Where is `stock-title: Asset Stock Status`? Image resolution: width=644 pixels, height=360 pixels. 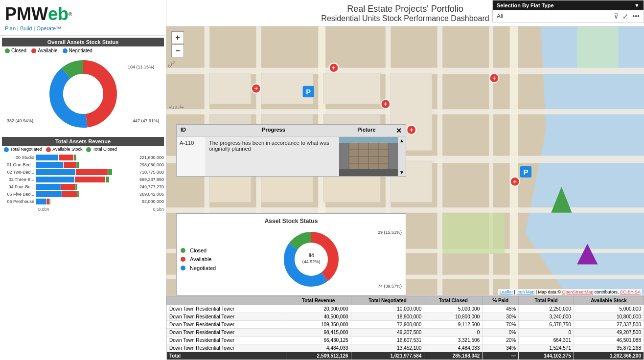
stock-title: Asset Stock Status is located at coordinates (291, 221).